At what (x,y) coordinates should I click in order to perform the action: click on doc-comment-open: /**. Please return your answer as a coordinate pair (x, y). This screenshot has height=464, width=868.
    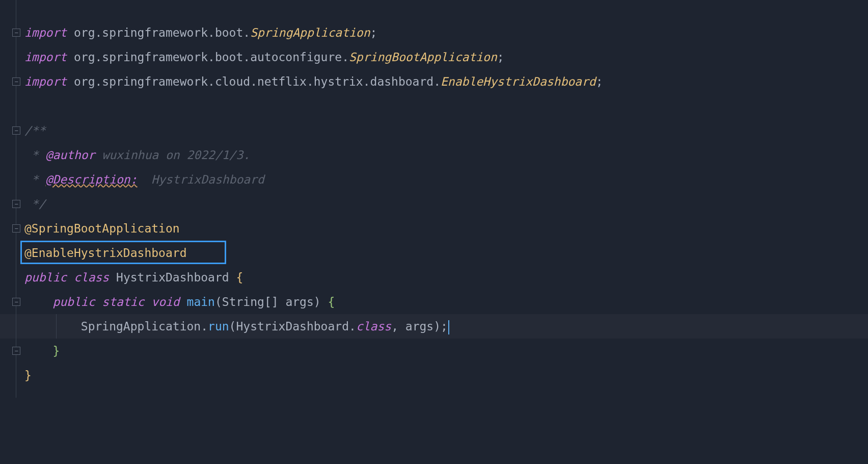
    Looking at the image, I should click on (35, 131).